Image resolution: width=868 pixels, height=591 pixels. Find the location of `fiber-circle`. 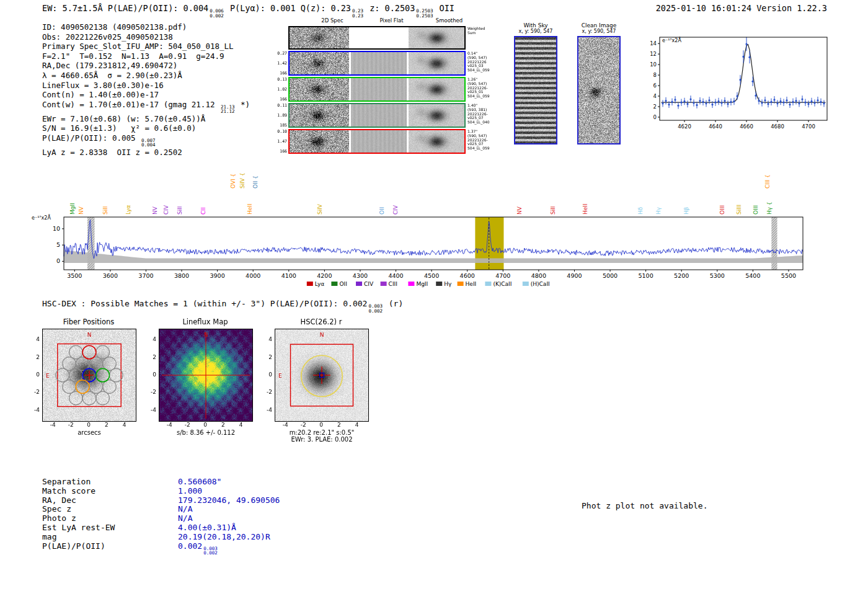

fiber-circle is located at coordinates (103, 398).